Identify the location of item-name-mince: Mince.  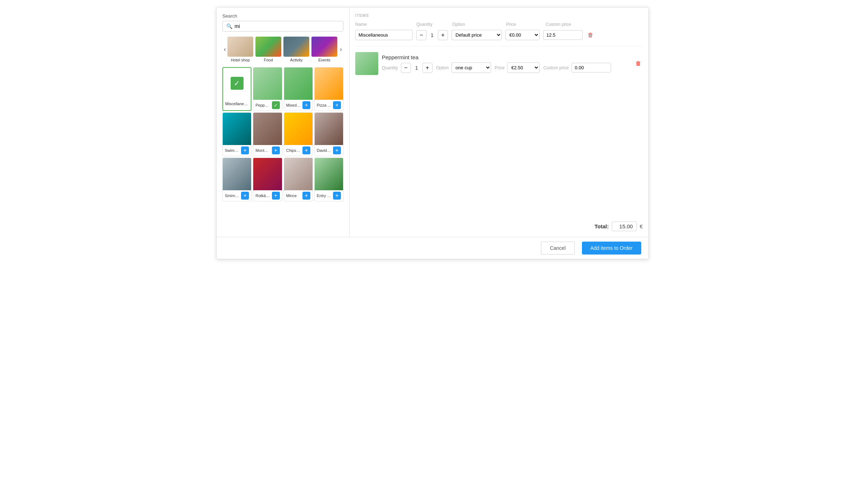
(294, 196).